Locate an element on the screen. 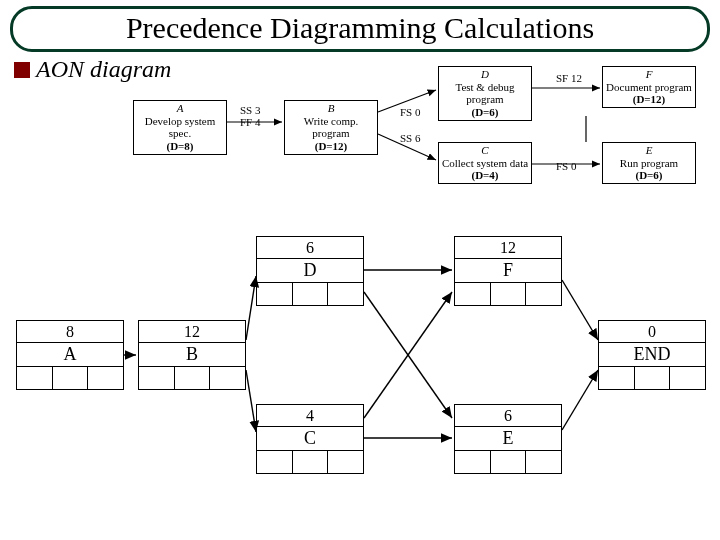 The width and height of the screenshot is (720, 540). activity-box-a: A Develop system spec. (D=8) is located at coordinates (180, 128).